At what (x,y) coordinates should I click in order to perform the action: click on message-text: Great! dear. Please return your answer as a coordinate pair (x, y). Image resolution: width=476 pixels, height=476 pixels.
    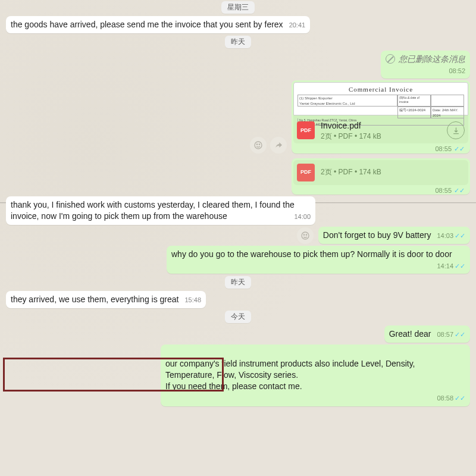
    Looking at the image, I should click on (411, 334).